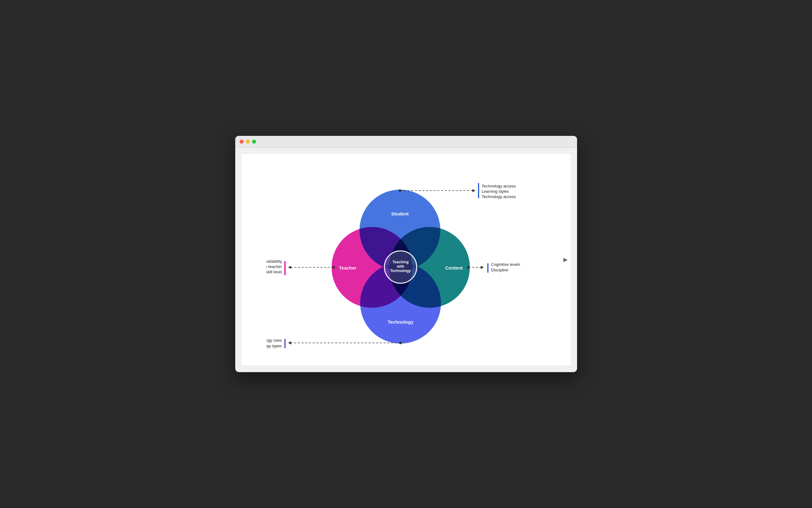  What do you see at coordinates (254, 142) in the screenshot?
I see `maximize-button` at bounding box center [254, 142].